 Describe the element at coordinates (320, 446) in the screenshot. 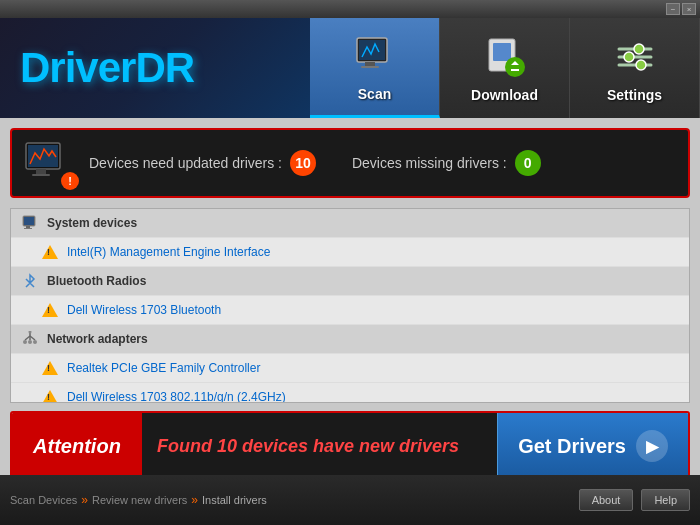

I see `attention-message: Found 10 devices have new drivers` at that location.